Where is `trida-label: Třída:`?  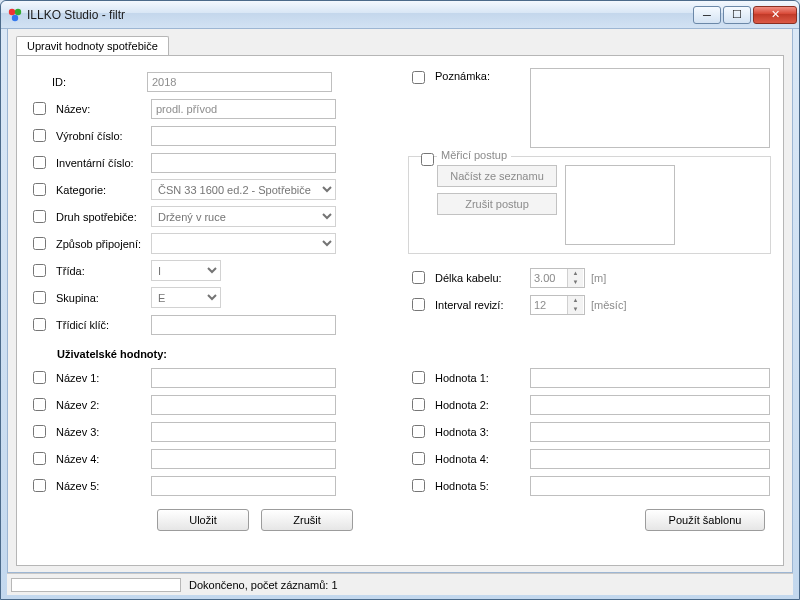
trida-label: Třída: is located at coordinates (104, 271).